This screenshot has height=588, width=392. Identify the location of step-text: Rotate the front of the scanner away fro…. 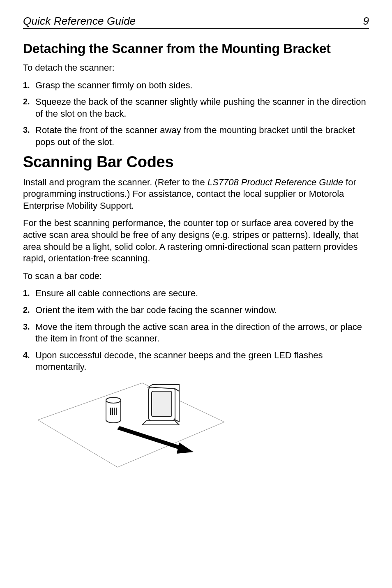
(202, 136).